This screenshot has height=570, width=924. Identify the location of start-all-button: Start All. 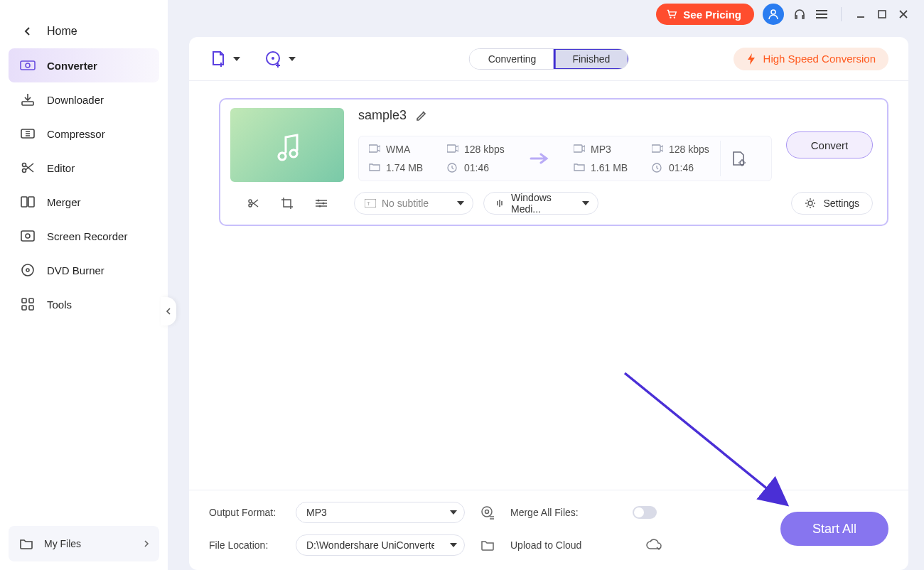
(834, 529).